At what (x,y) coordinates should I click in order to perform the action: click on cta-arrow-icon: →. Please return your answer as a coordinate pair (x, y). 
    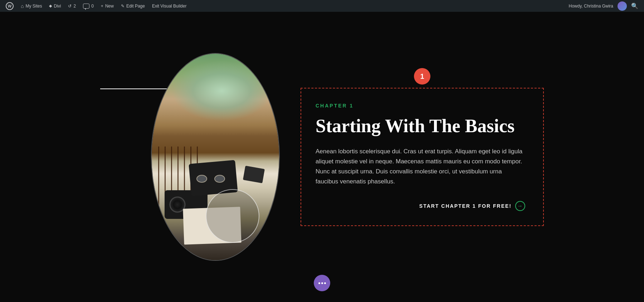
    Looking at the image, I should click on (520, 206).